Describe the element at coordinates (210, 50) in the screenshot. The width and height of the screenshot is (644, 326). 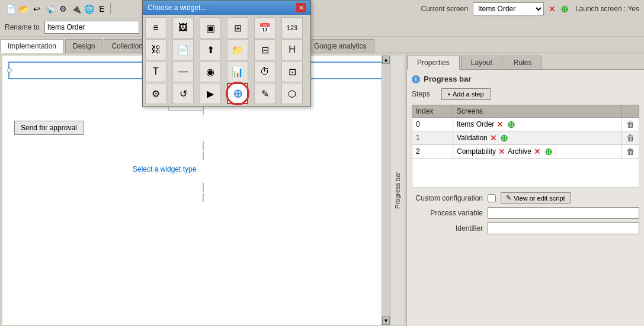
I see `widget-upload-icon: ⬆` at that location.